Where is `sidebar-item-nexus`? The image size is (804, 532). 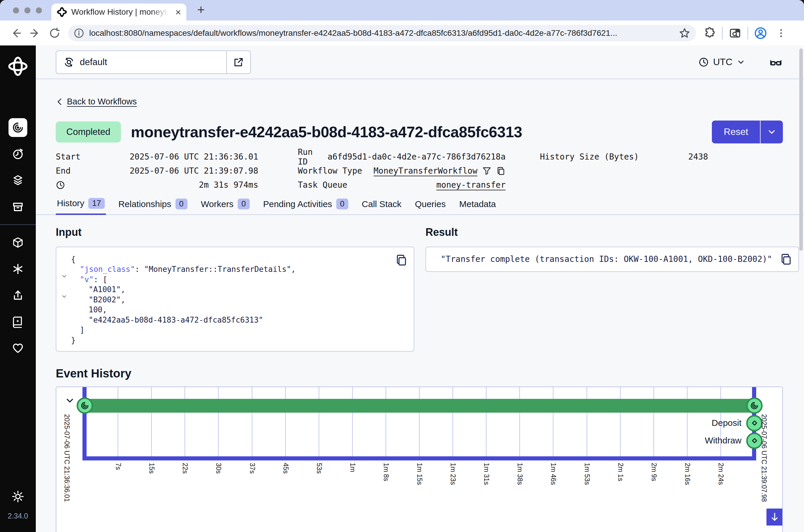
sidebar-item-nexus is located at coordinates (18, 269).